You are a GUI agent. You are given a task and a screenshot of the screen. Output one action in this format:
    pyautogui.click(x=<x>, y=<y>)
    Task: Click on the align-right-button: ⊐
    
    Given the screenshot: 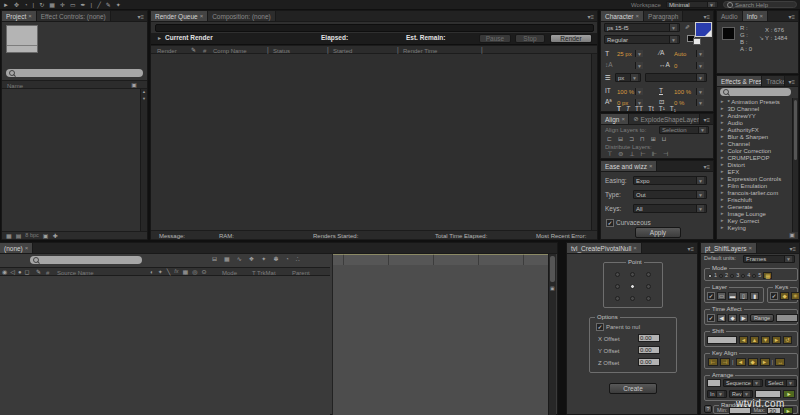 What is the action you would take?
    pyautogui.click(x=632, y=139)
    